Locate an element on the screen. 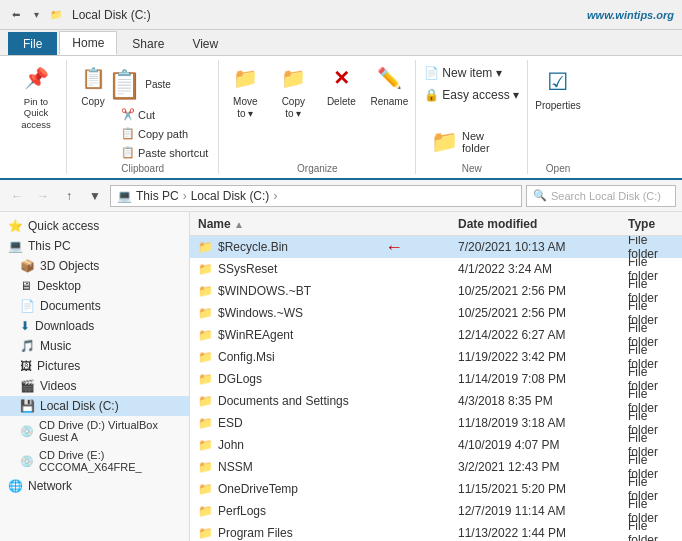 The image size is (682, 541). delete-icon: ✕ is located at coordinates (341, 78).